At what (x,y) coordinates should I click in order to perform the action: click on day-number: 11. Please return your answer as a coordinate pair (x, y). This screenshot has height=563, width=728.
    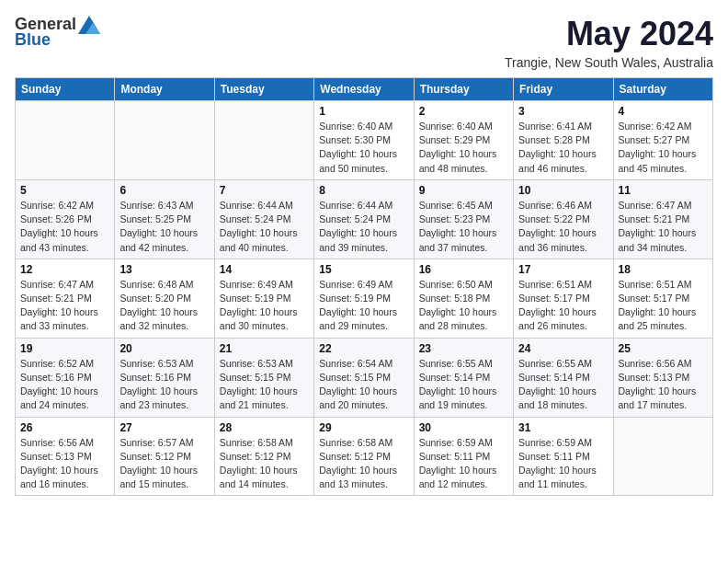
    Looking at the image, I should click on (664, 190).